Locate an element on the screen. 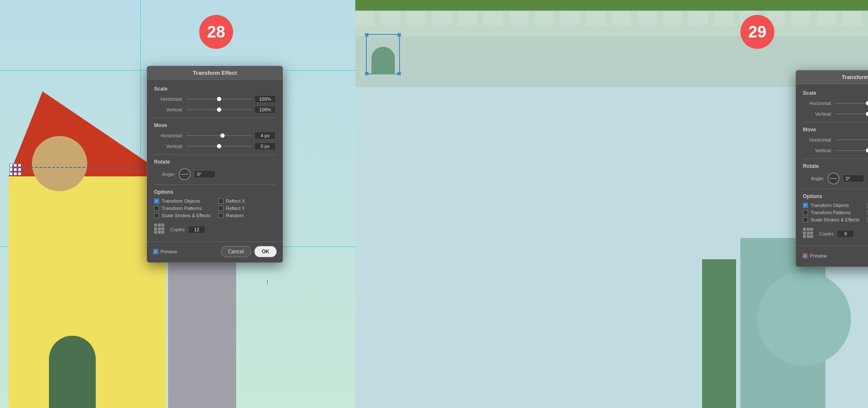  right-dialog-footer: Preview Cancel OK is located at coordinates (832, 256).